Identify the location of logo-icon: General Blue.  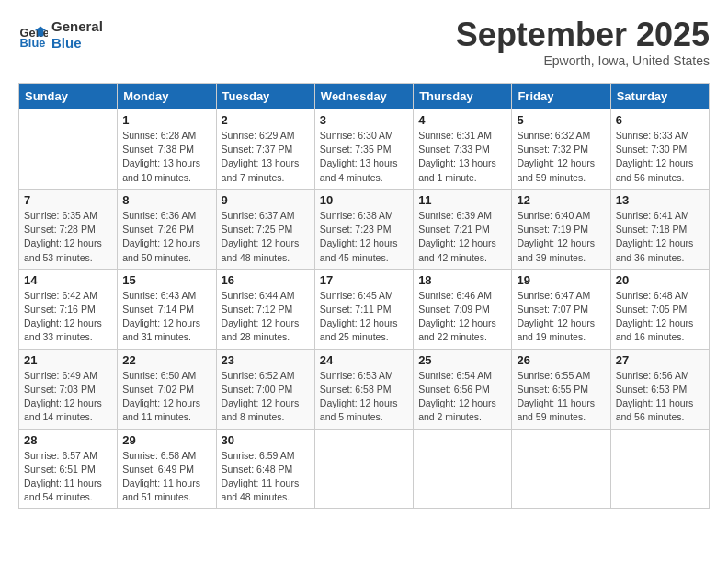
(33, 35).